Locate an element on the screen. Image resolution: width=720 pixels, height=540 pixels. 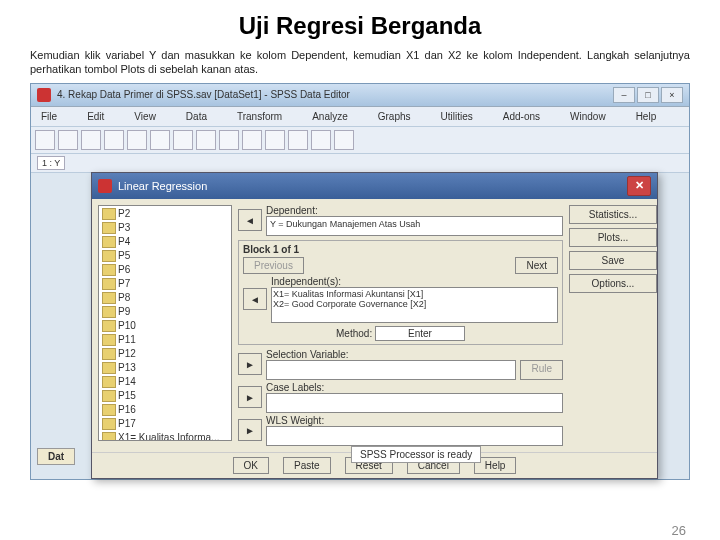
move-independent-button: ◄ is located at coordinates (255, 299).